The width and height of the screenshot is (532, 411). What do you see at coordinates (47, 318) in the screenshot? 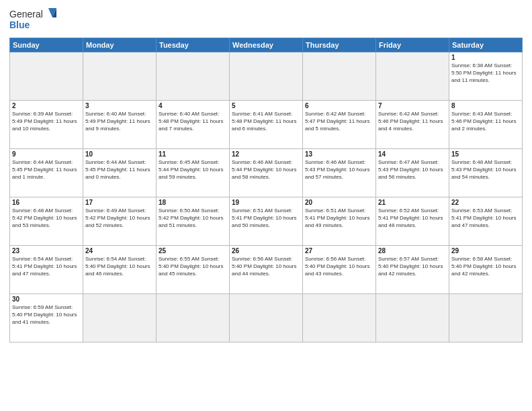
I see `calendar-cell: 30Sunrise: 6:59 AM Sunset: 5:40 PM Dayli…` at bounding box center [47, 318].